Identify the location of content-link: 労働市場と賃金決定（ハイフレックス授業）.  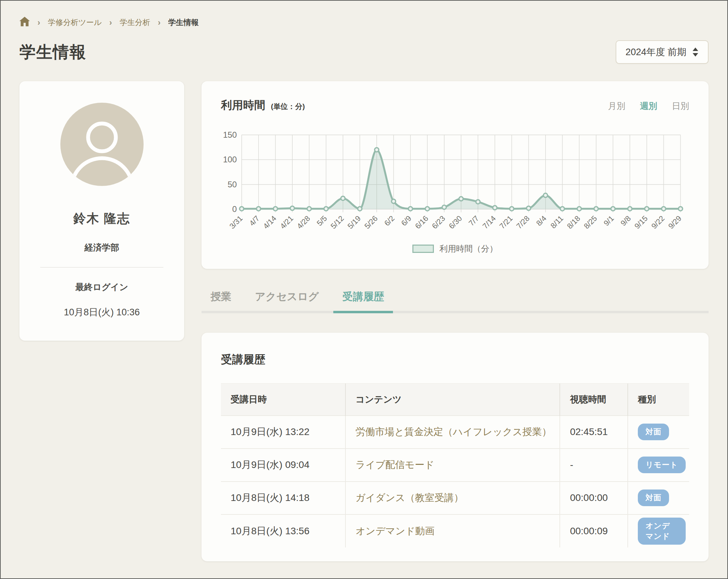
(454, 432).